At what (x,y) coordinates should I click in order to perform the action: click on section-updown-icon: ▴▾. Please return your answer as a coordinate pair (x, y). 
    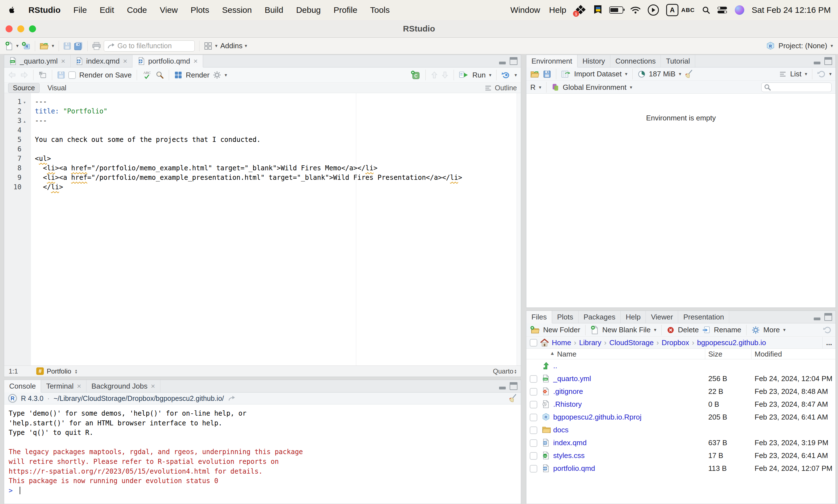
    Looking at the image, I should click on (76, 372).